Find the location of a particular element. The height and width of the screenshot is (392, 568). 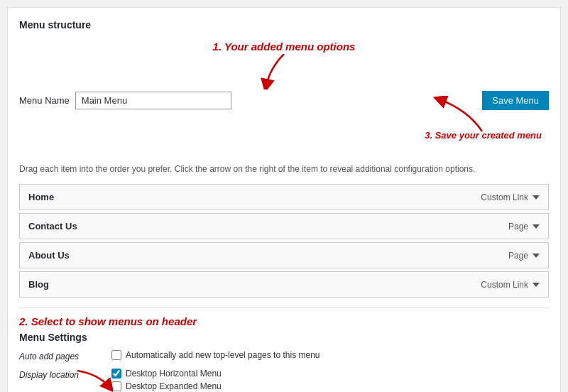

settings-title: Menu Settings is located at coordinates (284, 337).